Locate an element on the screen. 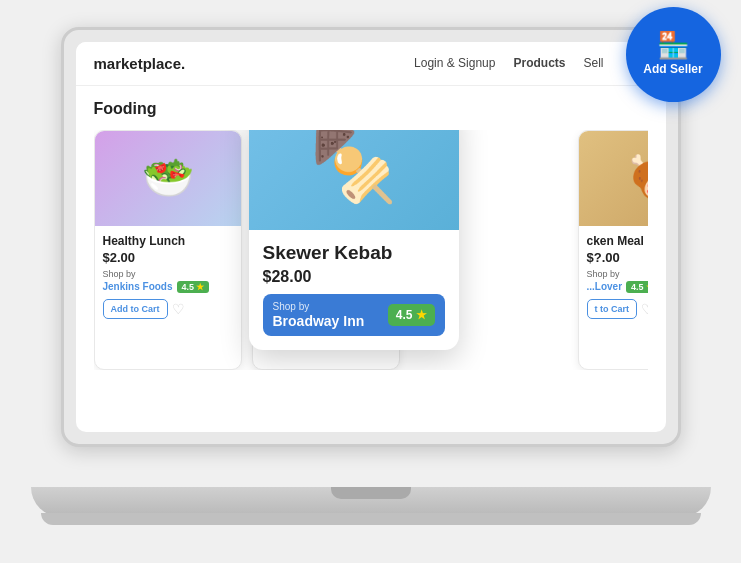 This screenshot has height=563, width=741. add-seller-button: 🏪 Add Seller is located at coordinates (674, 54).